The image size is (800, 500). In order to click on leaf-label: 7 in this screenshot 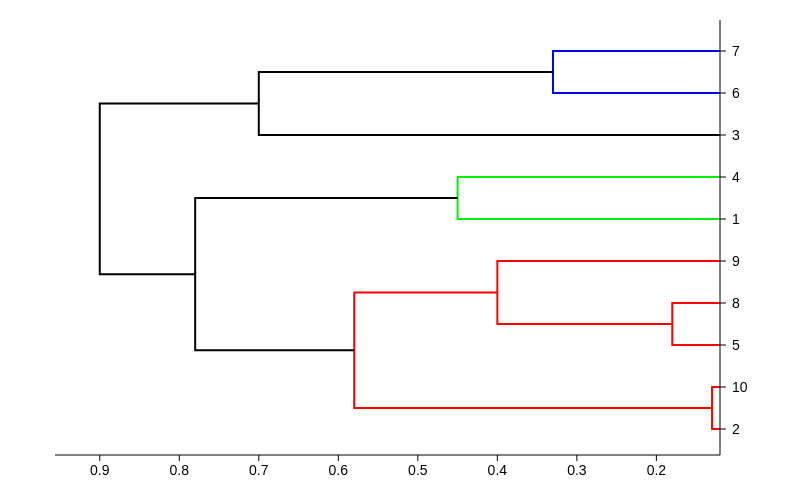, I will do `click(736, 51)`.